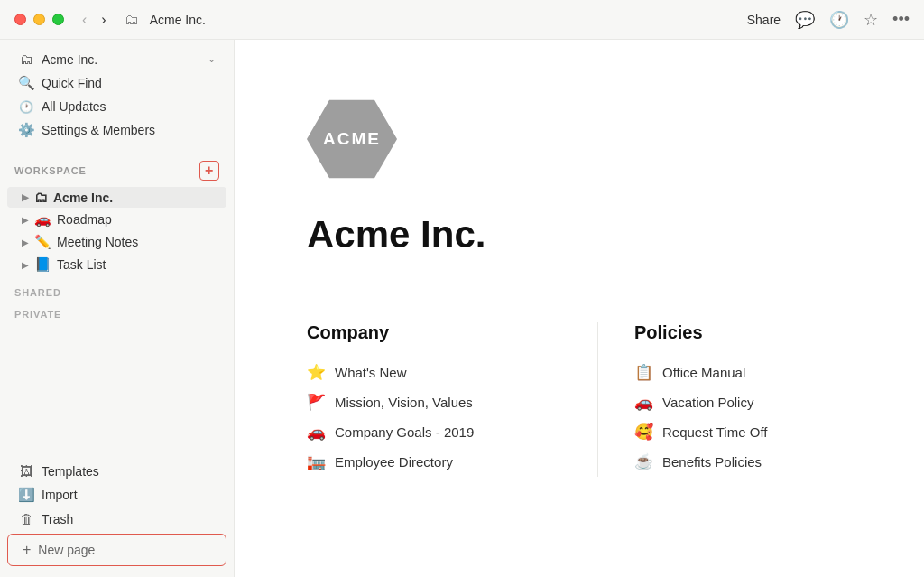  I want to click on policies-links: 📋 Office Manual 🚗 Vacation Policy 🥰 Requ…, so click(744, 417).